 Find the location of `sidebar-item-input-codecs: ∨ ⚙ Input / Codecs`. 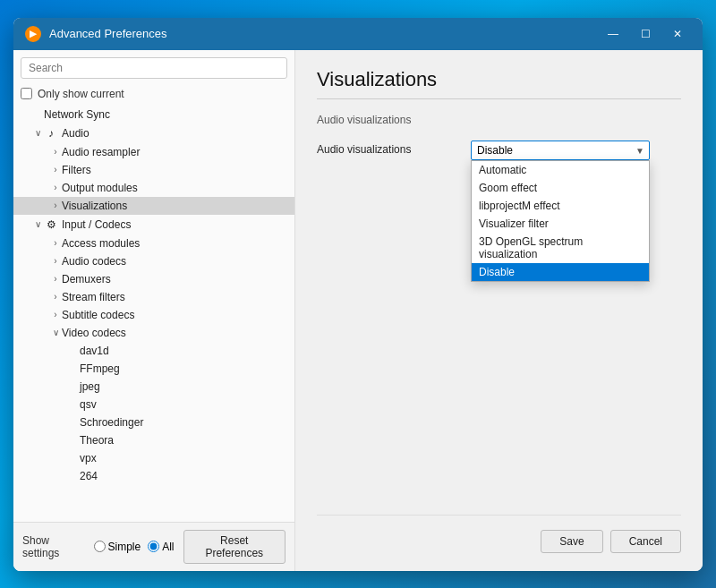

sidebar-item-input-codecs: ∨ ⚙ Input / Codecs is located at coordinates (154, 225).